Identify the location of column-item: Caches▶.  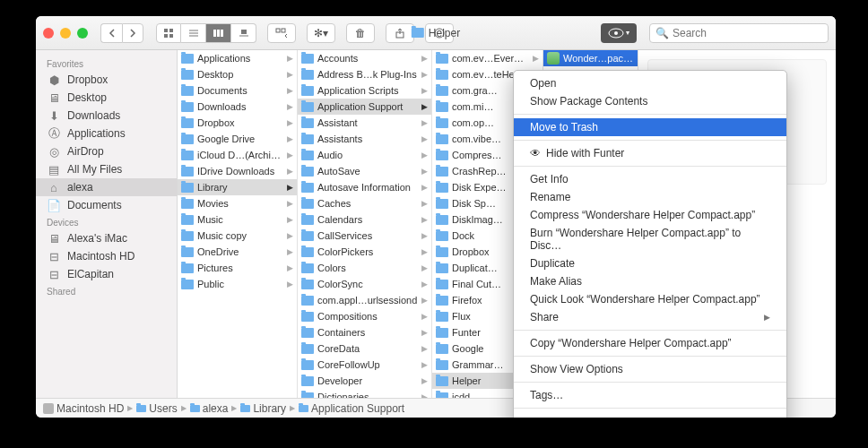
(364, 203).